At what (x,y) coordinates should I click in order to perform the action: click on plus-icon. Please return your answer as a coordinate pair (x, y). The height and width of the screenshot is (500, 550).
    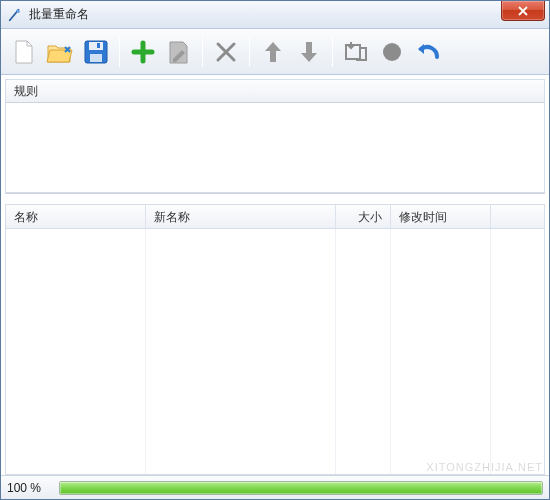
    Looking at the image, I should click on (143, 52).